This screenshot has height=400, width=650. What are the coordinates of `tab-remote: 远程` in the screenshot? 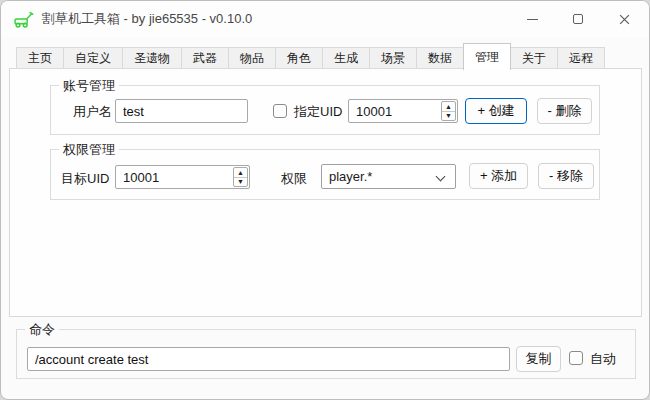 It's located at (581, 58).